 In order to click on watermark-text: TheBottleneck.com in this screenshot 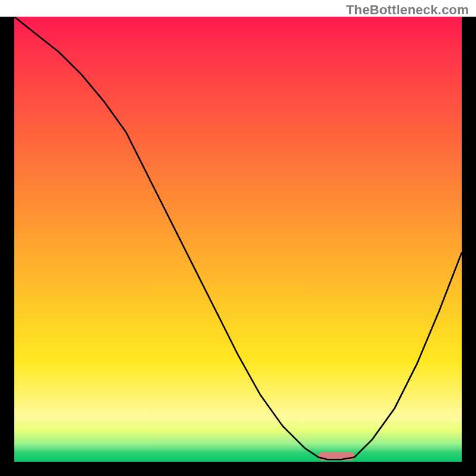, I will do `click(408, 10)`.